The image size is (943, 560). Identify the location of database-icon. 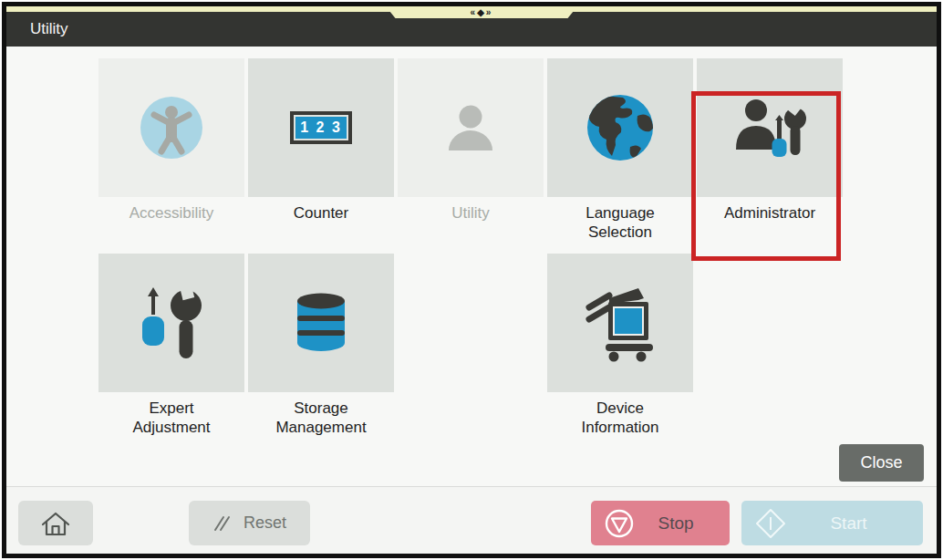
(321, 323).